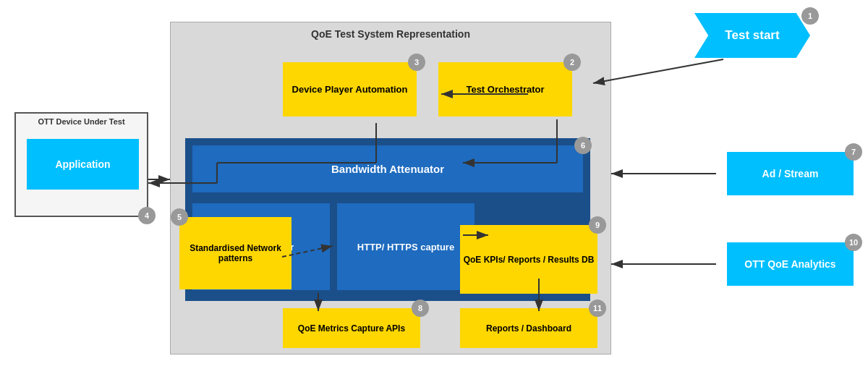  What do you see at coordinates (388, 169) in the screenshot?
I see `bandwidth-label: Bandwidth Attenuator` at bounding box center [388, 169].